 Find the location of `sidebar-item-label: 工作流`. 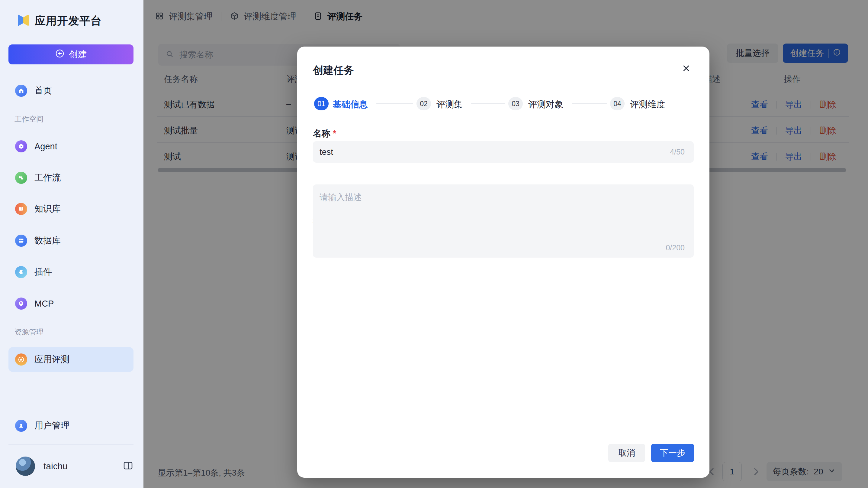

sidebar-item-label: 工作流 is located at coordinates (48, 178).